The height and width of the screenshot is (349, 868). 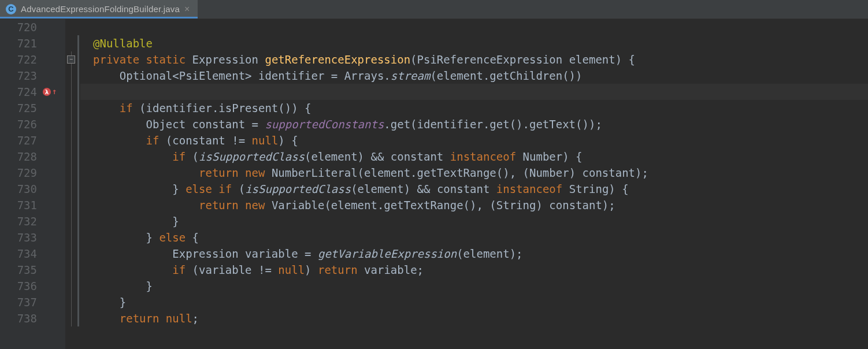 I want to click on current-line-highlight, so click(x=474, y=92).